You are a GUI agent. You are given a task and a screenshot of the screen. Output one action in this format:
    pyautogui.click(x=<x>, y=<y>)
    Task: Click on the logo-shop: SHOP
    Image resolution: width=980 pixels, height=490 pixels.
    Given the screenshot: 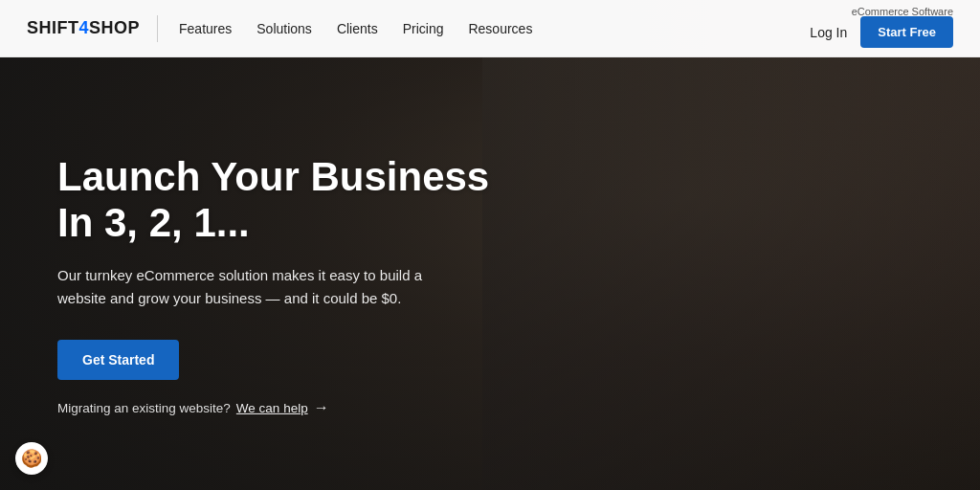 What is the action you would take?
    pyautogui.click(x=115, y=28)
    